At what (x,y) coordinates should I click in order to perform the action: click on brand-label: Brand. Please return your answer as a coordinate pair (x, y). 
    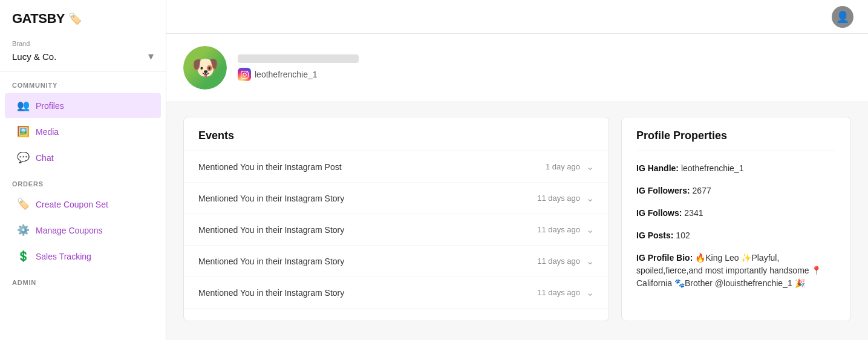
    Looking at the image, I should click on (83, 44).